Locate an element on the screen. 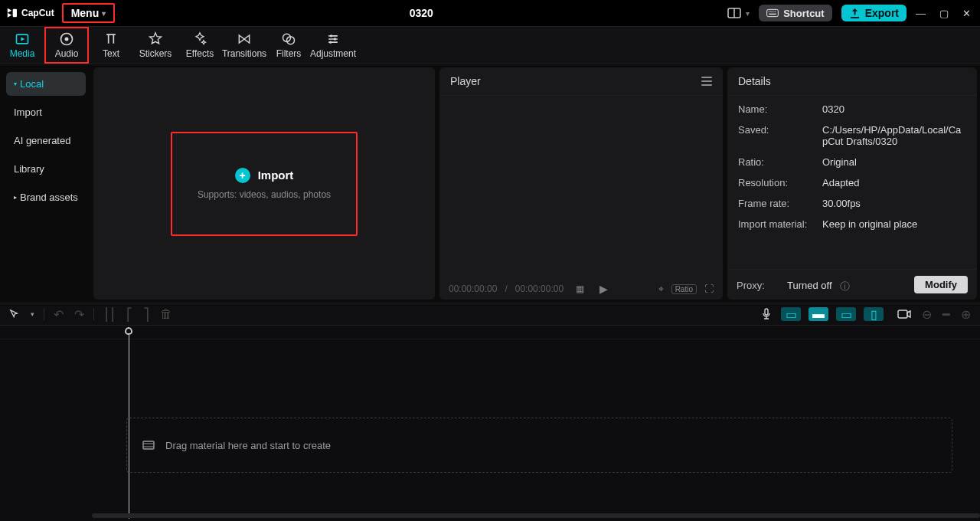 This screenshot has height=521, width=980. text-icon is located at coordinates (111, 39).